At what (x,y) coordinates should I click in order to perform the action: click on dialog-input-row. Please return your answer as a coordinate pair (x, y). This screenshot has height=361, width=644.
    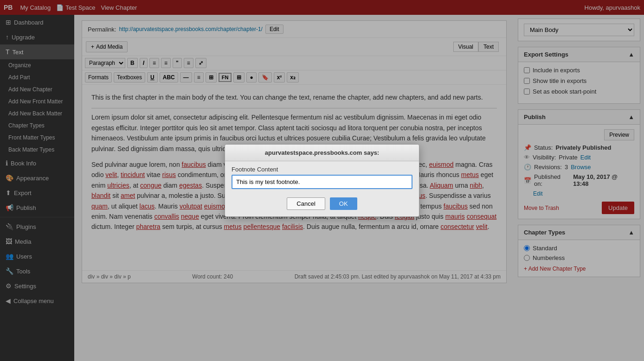
    Looking at the image, I should click on (322, 184).